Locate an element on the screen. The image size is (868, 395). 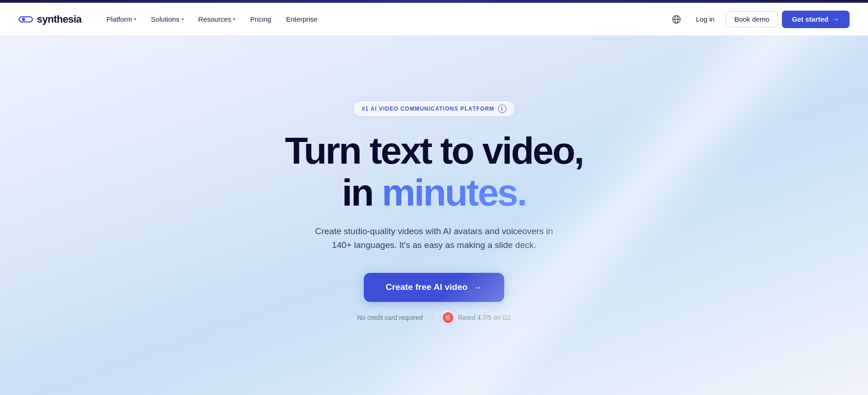
social-proof-divider is located at coordinates (432, 318).